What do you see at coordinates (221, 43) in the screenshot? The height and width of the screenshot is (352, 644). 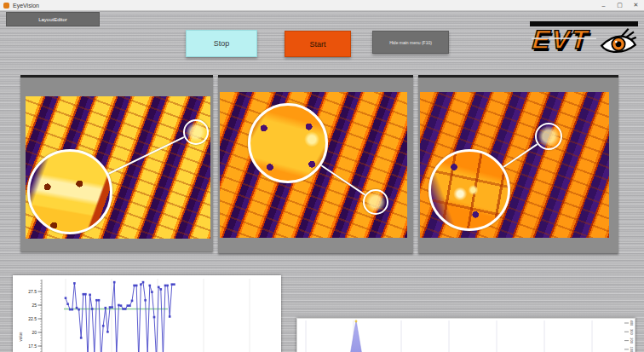 I see `stop-button: Stop` at bounding box center [221, 43].